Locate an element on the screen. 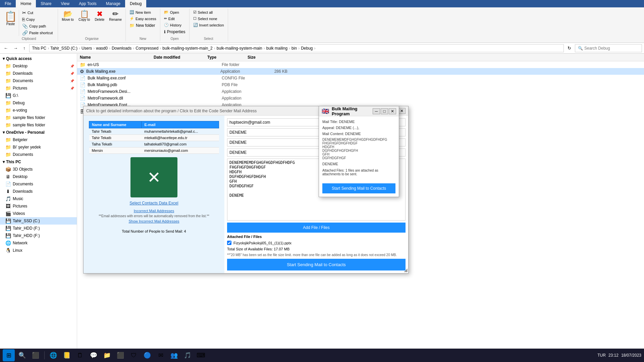  copy-to-button: 📋 Copy to is located at coordinates (84, 16).